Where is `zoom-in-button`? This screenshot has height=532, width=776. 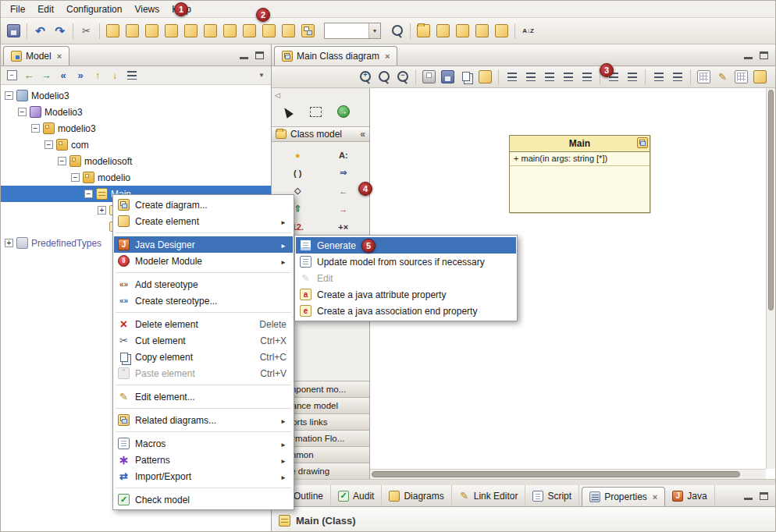
zoom-in-button is located at coordinates (365, 76).